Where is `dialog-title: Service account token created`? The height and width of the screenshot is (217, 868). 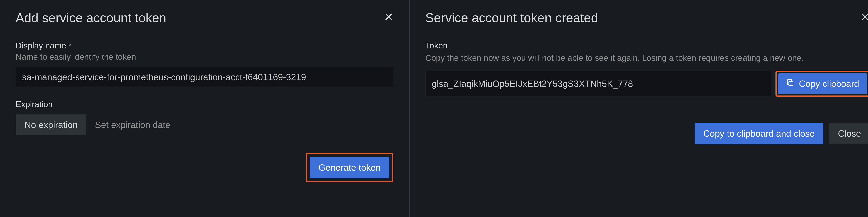
dialog-title: Service account token created is located at coordinates (647, 18).